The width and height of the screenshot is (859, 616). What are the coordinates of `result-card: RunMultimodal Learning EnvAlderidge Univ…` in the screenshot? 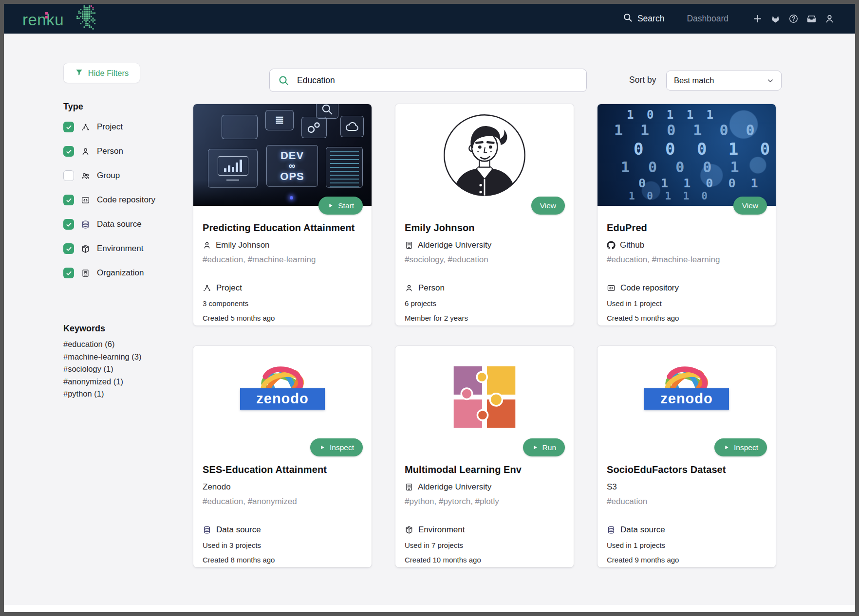 It's located at (485, 456).